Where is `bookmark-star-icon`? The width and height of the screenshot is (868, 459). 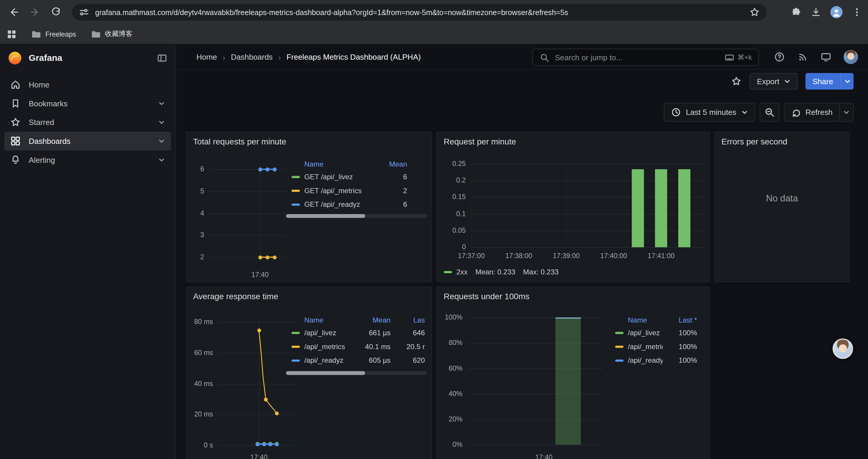
bookmark-star-icon is located at coordinates (754, 12).